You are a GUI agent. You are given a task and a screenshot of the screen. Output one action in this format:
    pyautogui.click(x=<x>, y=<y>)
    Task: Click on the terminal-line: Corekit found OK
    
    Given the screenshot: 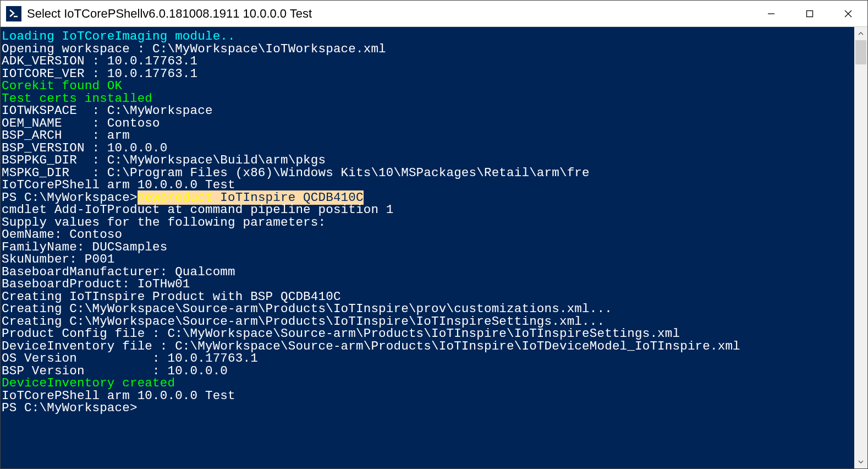 What is the action you would take?
    pyautogui.click(x=427, y=86)
    